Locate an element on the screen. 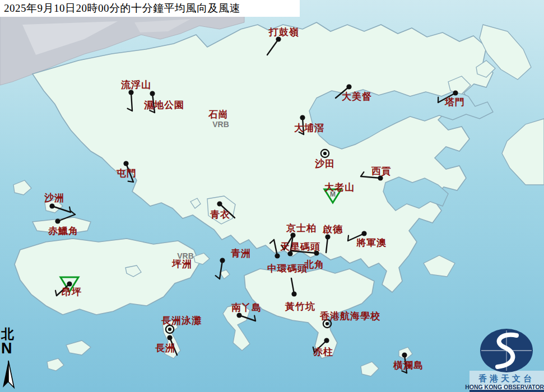 Image resolution: width=544 pixels, height=392 pixels. north-compass: 北 N is located at coordinates (11, 342).